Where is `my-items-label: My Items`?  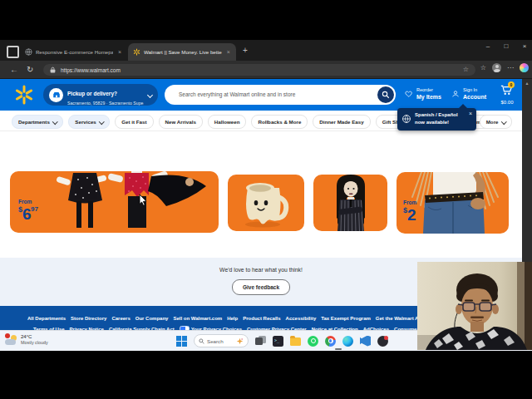 my-items-label: My Items is located at coordinates (429, 96).